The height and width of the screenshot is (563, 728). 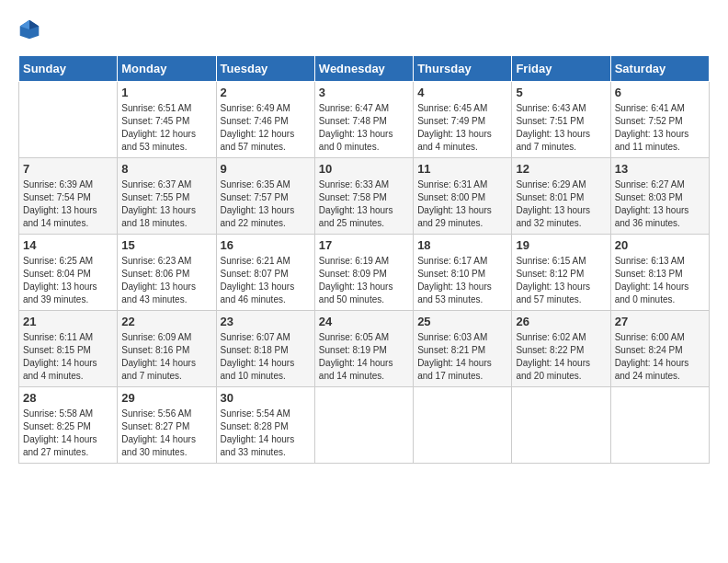 What do you see at coordinates (68, 357) in the screenshot?
I see `day-info: Sunrise: 6:11 AMSunset: 8:15 PMDaylight:…` at bounding box center [68, 357].